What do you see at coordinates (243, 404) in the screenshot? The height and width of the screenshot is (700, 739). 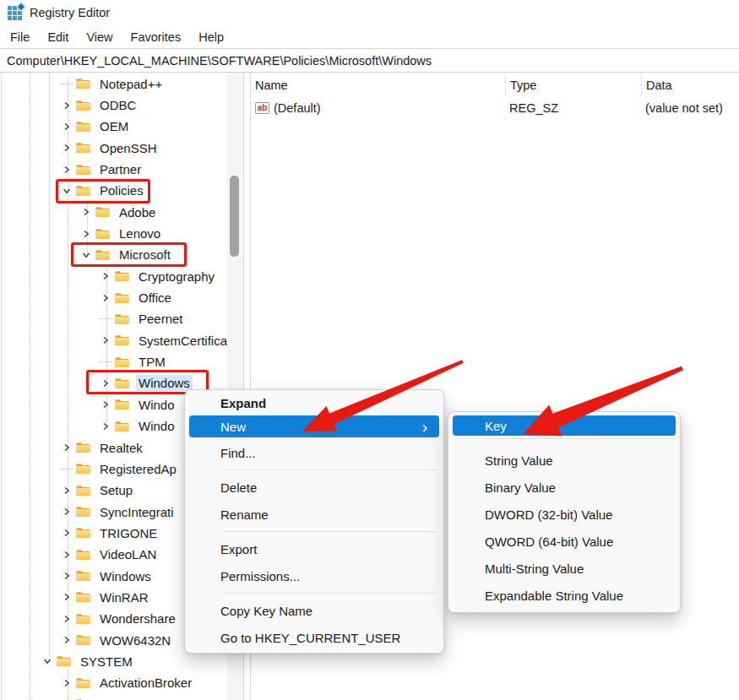 I see `menu-item-label: Expand` at bounding box center [243, 404].